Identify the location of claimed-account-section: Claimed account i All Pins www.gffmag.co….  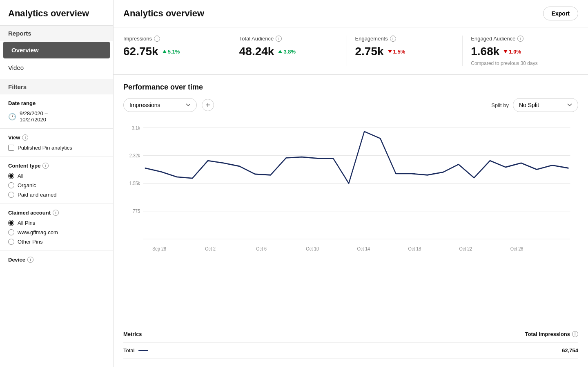
(56, 227).